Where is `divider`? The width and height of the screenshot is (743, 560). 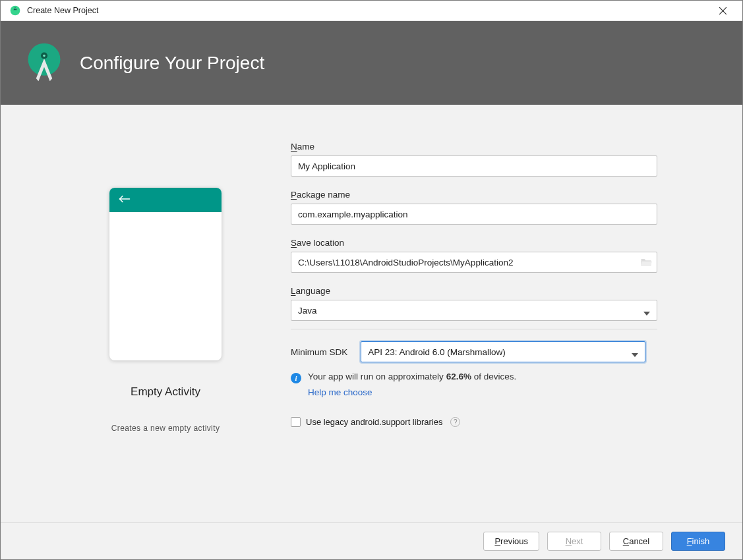
divider is located at coordinates (474, 329).